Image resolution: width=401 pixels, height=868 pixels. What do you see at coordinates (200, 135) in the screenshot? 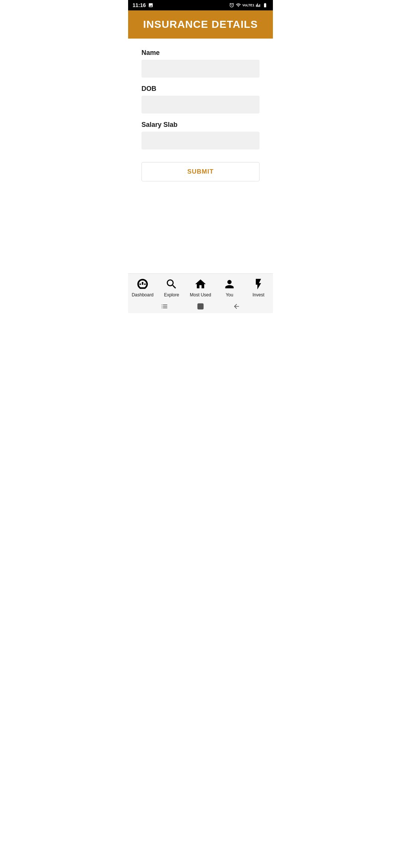
I see `salary-slab-field-group: Salary Slab` at bounding box center [200, 135].